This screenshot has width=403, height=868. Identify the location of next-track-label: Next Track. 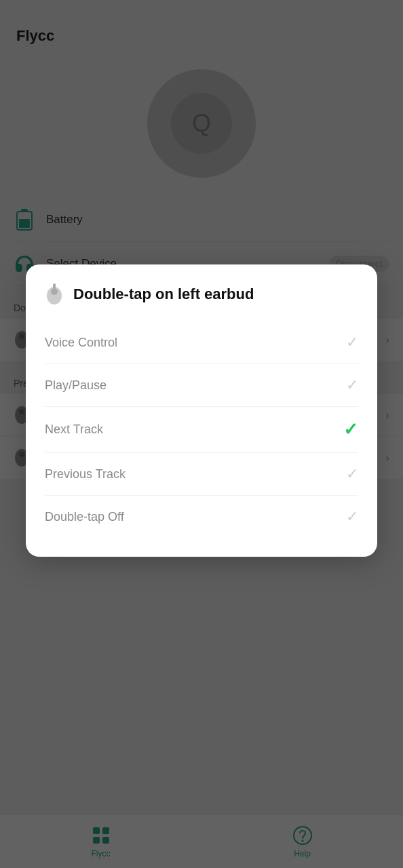
(74, 430).